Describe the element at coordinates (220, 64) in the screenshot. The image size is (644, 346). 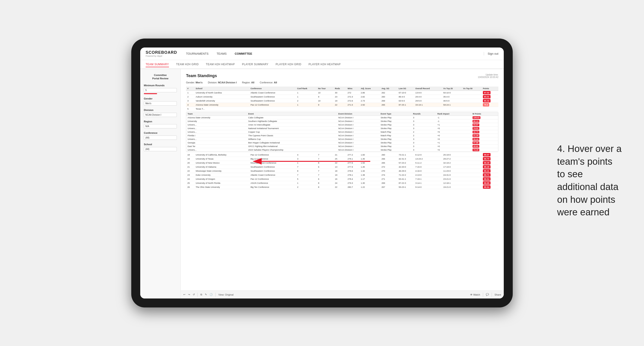
I see `tab-team-h2h-heatmap: TEAM H2H HEATMAP` at that location.